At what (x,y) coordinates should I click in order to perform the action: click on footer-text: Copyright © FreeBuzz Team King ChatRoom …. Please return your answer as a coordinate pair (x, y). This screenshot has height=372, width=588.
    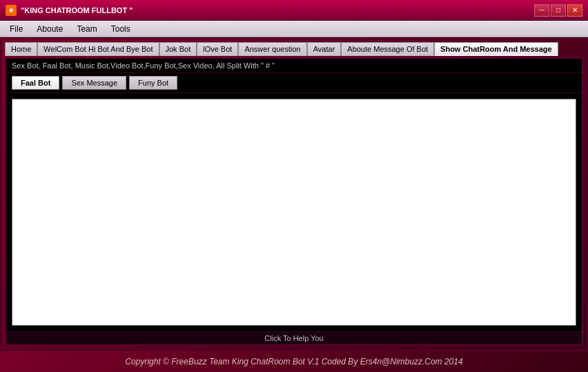
    Looking at the image, I should click on (294, 362).